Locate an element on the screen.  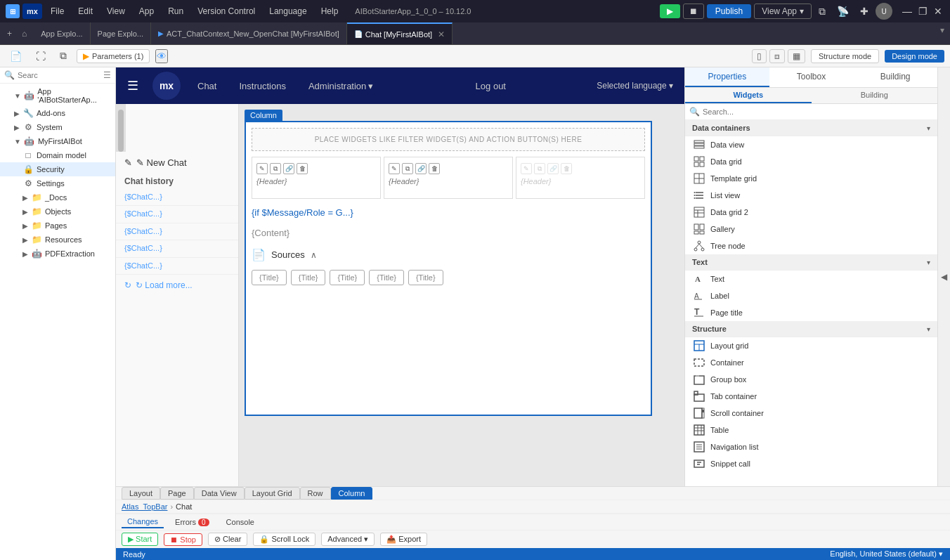
nav-chat: Chat is located at coordinates (207, 86).